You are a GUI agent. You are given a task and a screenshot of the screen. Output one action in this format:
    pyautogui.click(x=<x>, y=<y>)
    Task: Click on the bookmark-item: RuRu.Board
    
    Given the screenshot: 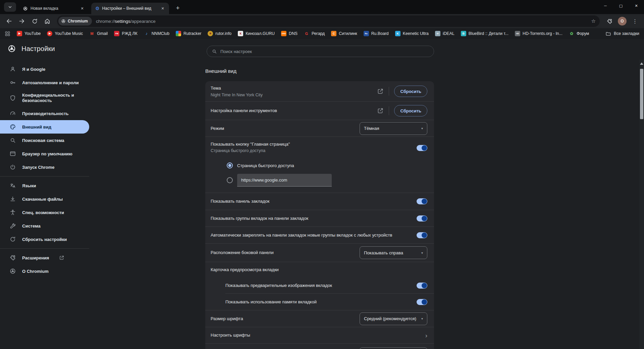 What is the action you would take?
    pyautogui.click(x=376, y=34)
    